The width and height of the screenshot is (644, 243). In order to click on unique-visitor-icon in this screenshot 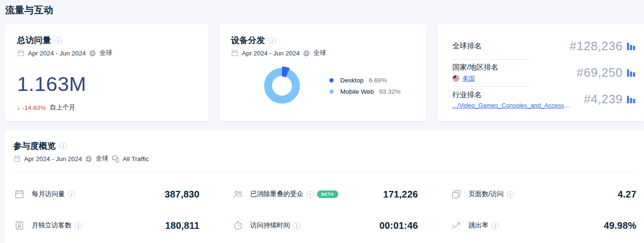, I will do `click(19, 225)`.